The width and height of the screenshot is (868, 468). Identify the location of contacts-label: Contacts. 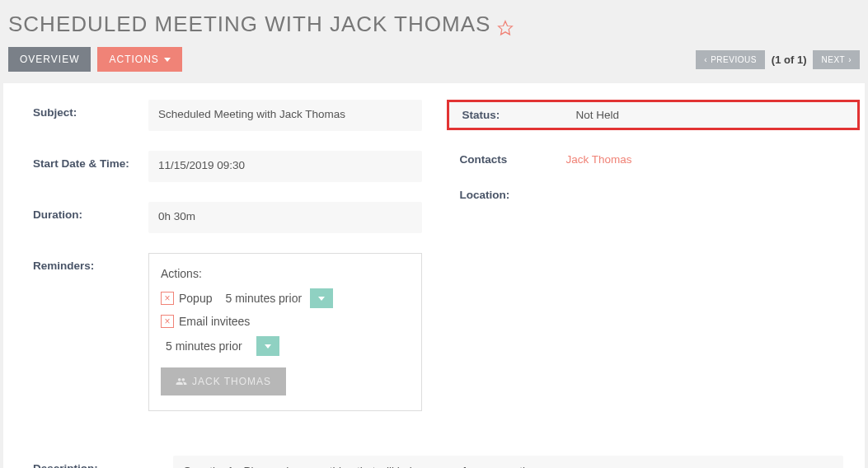
(506, 158).